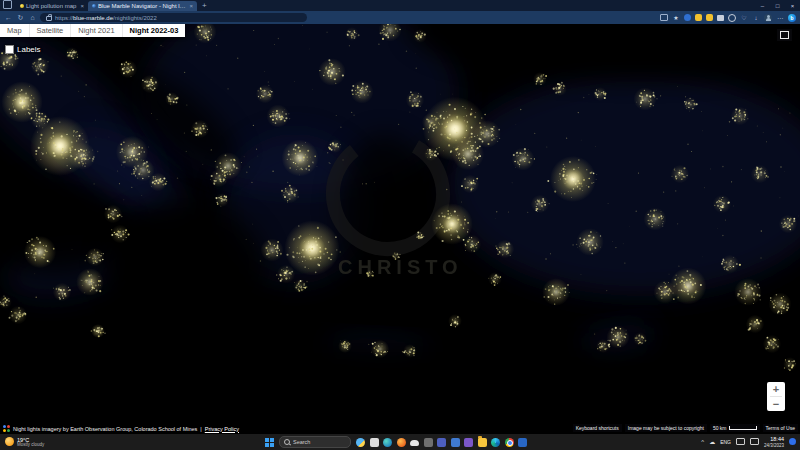 Image resolution: width=800 pixels, height=450 pixels. Describe the element at coordinates (10, 50) in the screenshot. I see `labels-checkbox` at that location.